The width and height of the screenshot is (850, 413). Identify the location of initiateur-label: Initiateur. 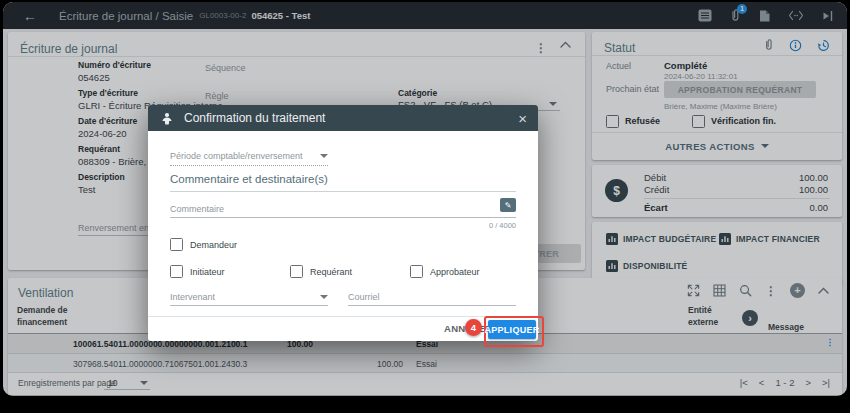
(208, 272).